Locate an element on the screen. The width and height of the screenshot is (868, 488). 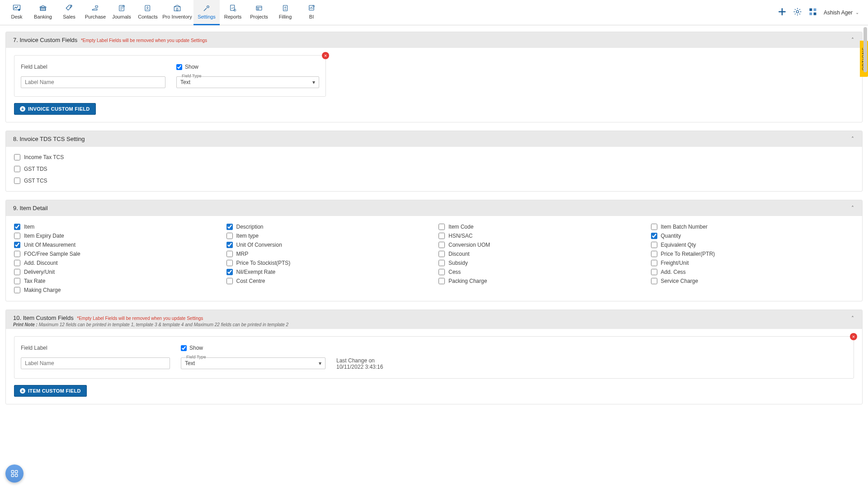
checkbox-label: Tax Rate is located at coordinates (34, 281).